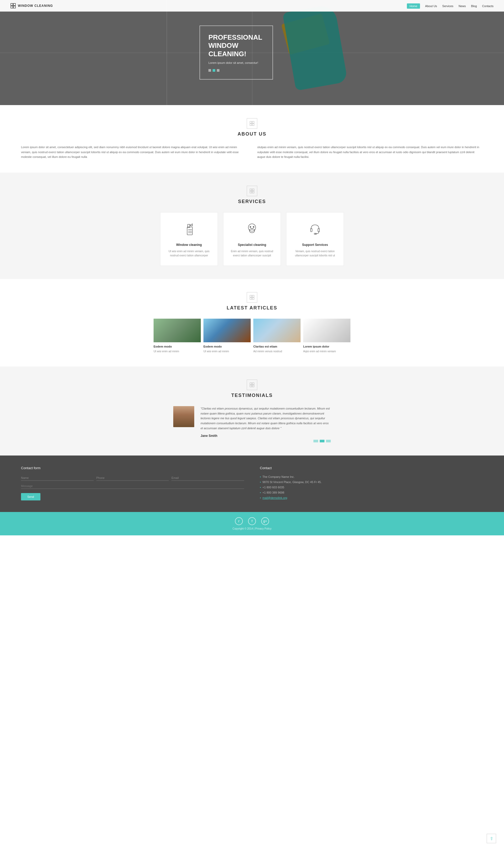  Describe the element at coordinates (57, 478) in the screenshot. I see `name-input` at that location.